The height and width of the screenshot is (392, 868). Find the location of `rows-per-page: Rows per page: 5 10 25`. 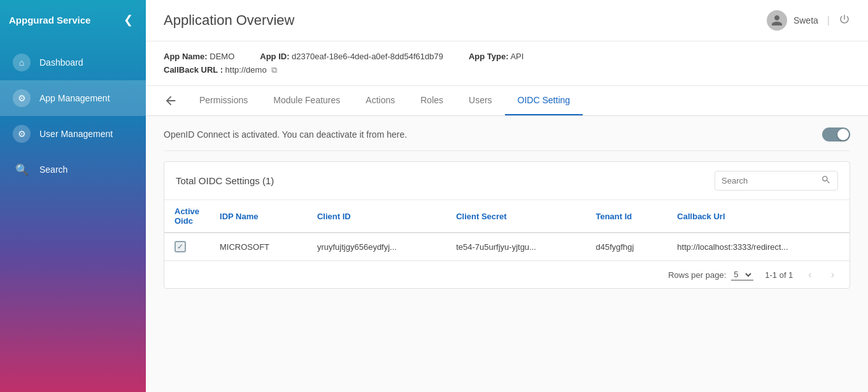

rows-per-page: Rows per page: 5 10 25 is located at coordinates (711, 275).